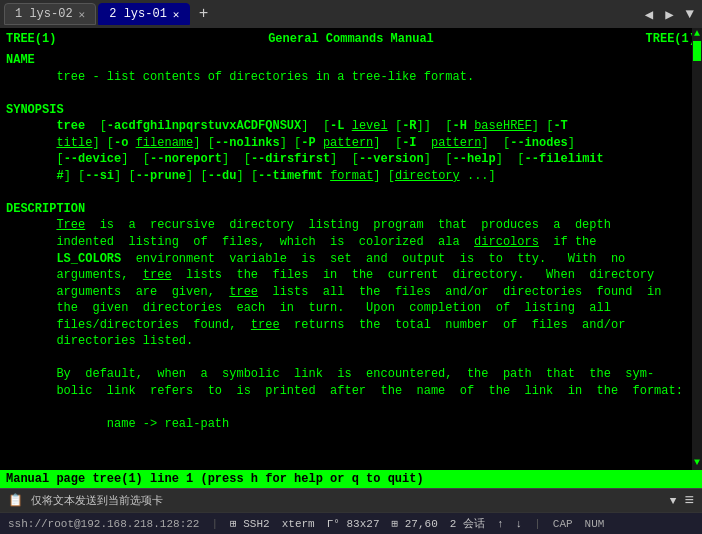 This screenshot has width=702, height=534. Describe the element at coordinates (351, 39) in the screenshot. I see `man-header: TREE(1) General Commands Manual TREE(1)` at that location.